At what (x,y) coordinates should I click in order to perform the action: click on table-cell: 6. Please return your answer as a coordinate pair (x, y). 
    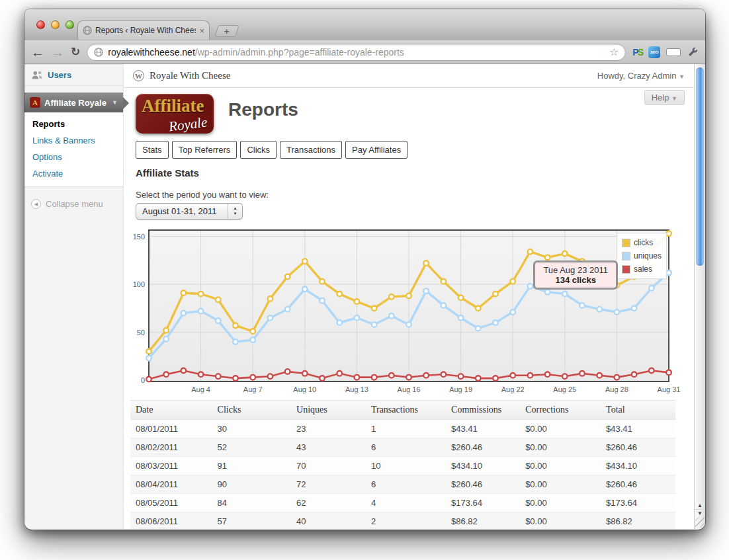
    Looking at the image, I should click on (406, 485).